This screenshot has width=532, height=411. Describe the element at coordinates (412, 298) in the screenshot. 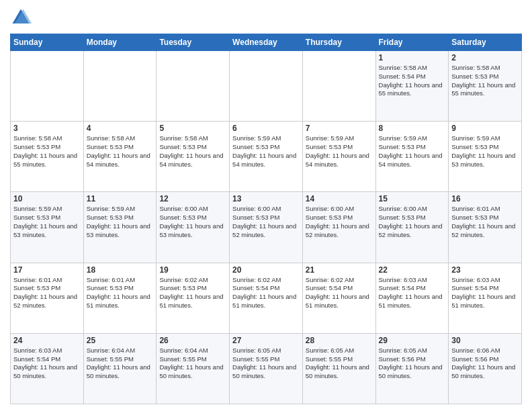

I see `calendar-cell: 22Sunrise: 6:03 AM Sunset: 5:54 PM Dayli…` at that location.